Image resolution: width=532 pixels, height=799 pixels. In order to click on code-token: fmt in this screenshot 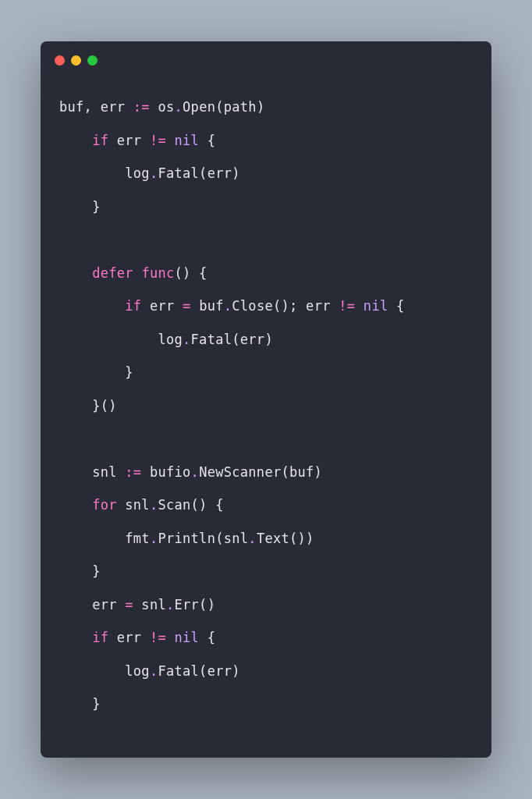, I will do `click(105, 538)`.